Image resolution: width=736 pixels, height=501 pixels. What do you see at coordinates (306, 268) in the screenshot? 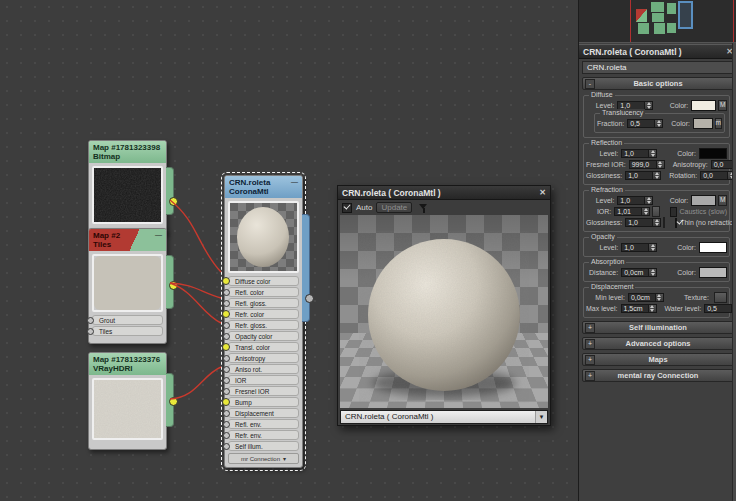
I see `corona-output-tab` at bounding box center [306, 268].